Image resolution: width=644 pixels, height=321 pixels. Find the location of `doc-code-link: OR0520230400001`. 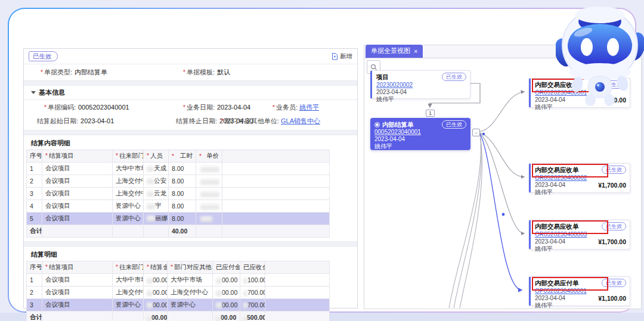

doc-code-link: OR0520230400001 is located at coordinates (561, 93).